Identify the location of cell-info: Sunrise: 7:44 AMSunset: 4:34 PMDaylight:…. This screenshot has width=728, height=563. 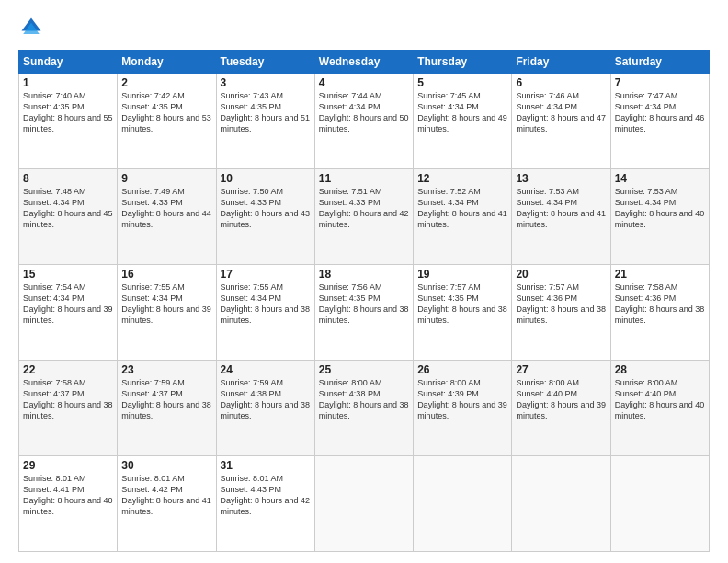
(364, 112).